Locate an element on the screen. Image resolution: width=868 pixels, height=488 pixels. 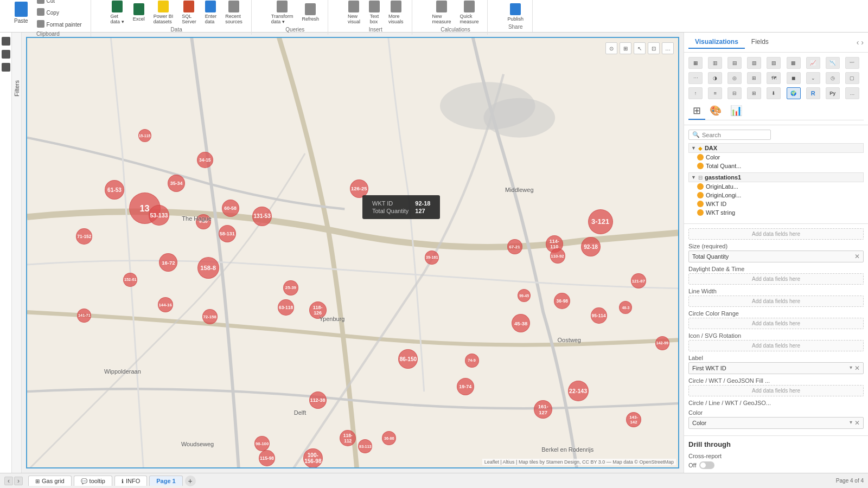
origin-longi-item: OriginLongi... is located at coordinates (776, 195).